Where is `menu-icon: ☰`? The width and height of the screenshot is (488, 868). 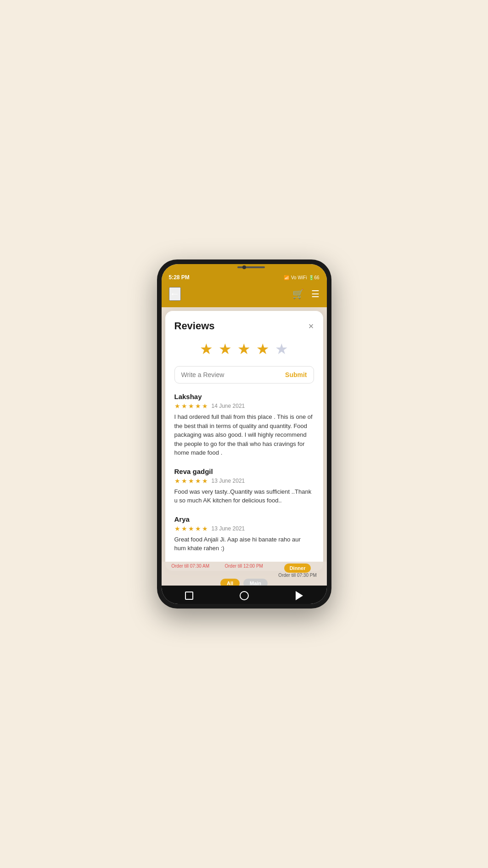 menu-icon: ☰ is located at coordinates (315, 294).